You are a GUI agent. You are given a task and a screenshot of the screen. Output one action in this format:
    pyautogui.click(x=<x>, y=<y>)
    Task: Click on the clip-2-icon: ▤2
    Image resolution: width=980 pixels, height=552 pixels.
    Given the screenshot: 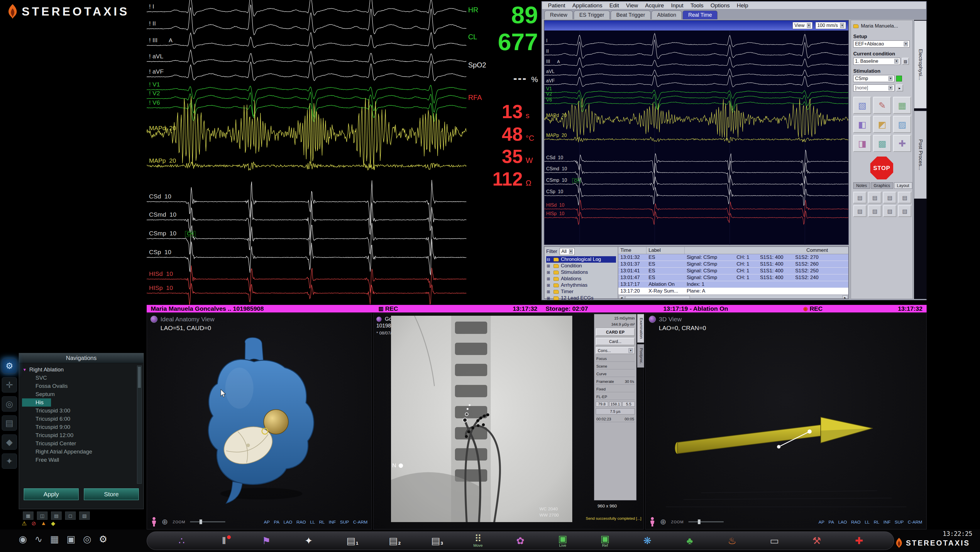 What is the action you would take?
    pyautogui.click(x=393, y=541)
    